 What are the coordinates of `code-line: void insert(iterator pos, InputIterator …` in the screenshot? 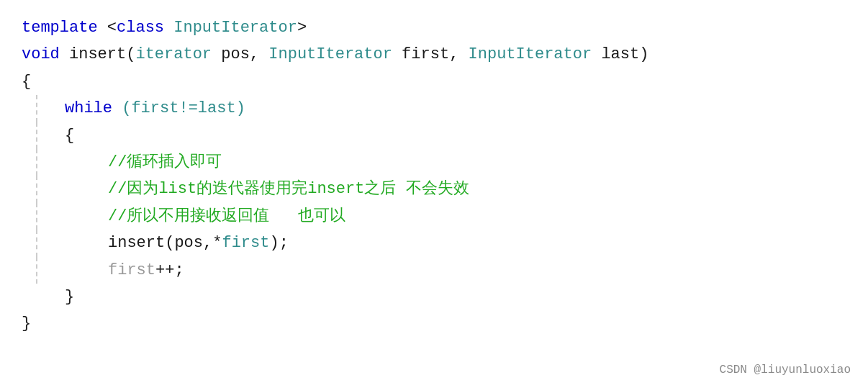 It's located at (434, 55).